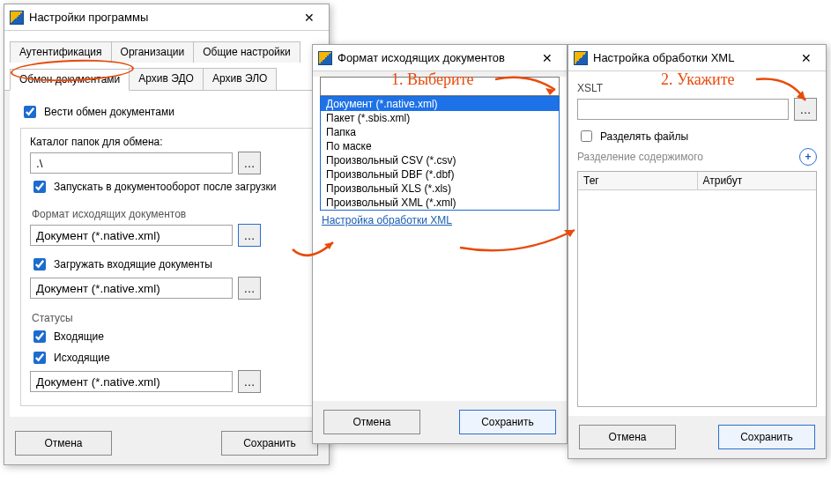 The width and height of the screenshot is (831, 504). I want to click on status-outgoing-label: Исходящие, so click(82, 358).